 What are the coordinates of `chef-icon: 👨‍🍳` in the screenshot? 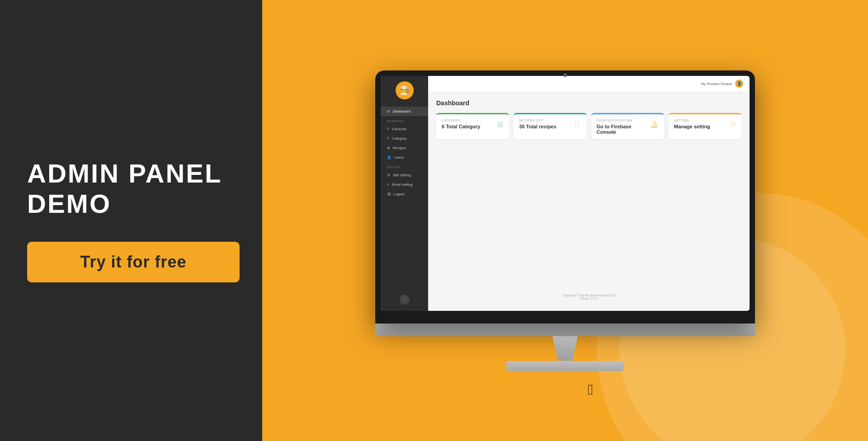 It's located at (405, 90).